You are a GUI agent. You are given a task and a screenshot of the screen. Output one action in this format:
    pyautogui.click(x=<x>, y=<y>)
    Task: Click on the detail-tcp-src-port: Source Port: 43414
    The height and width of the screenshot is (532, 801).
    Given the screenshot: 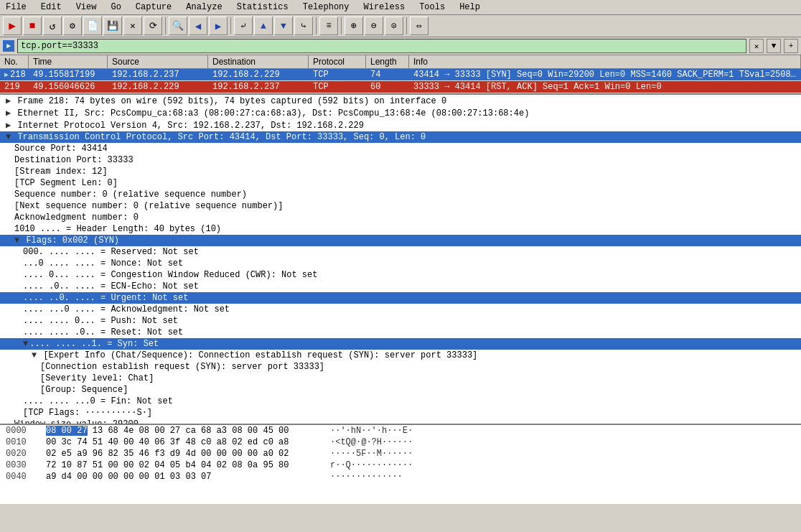 What is the action you would take?
    pyautogui.click(x=400, y=149)
    